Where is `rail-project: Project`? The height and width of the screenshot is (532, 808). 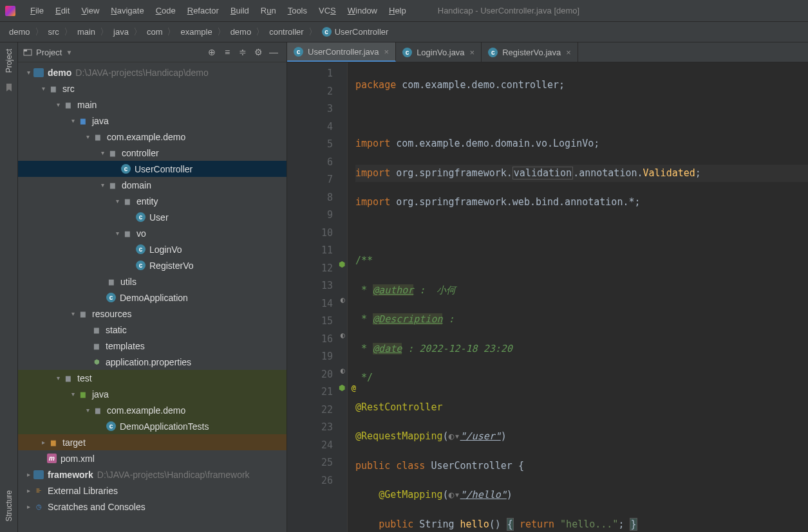 rail-project: Project is located at coordinates (9, 60).